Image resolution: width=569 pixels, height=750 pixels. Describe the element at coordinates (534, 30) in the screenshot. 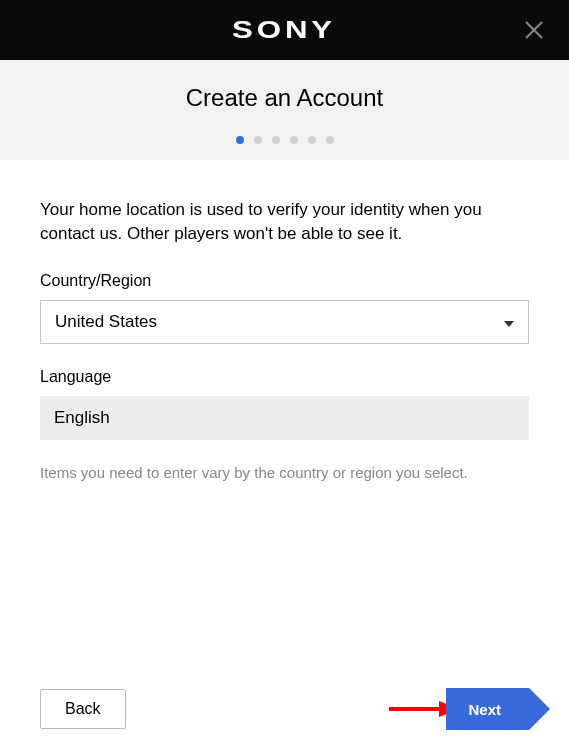

I see `close-icon` at that location.